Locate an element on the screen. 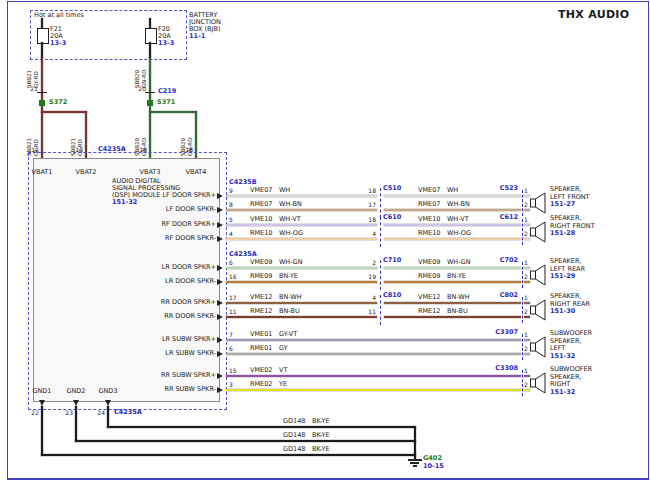 The width and height of the screenshot is (650, 483). ground-ref: G402 is located at coordinates (432, 458).